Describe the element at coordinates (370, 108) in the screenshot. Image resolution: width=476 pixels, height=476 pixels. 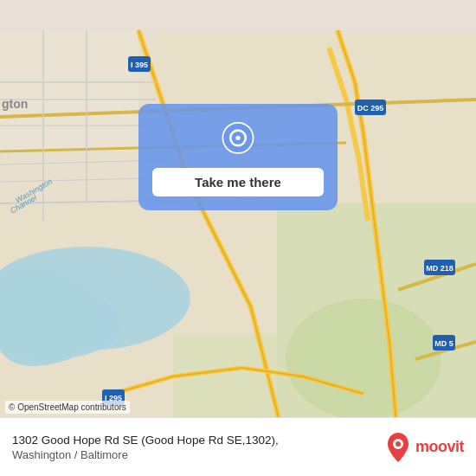
I see `svg-text: DC 295` at that location.